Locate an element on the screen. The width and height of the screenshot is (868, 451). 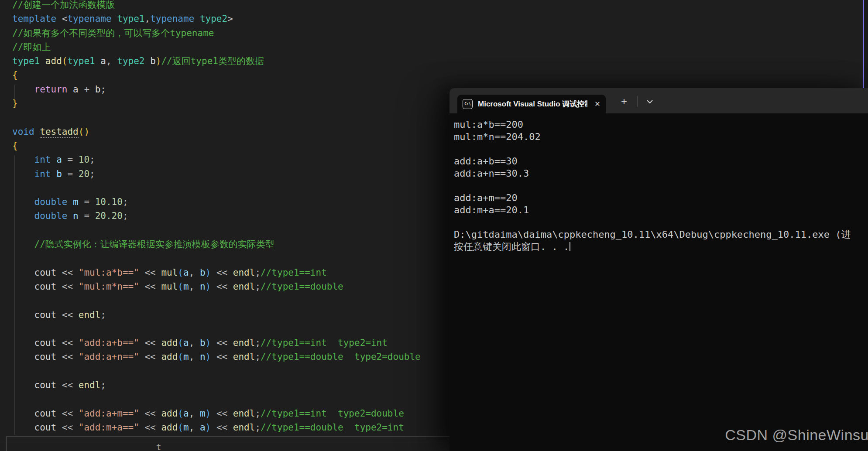
code-line: cout << "add:m+a==" << add(m, a) << endl… is located at coordinates (210, 427).